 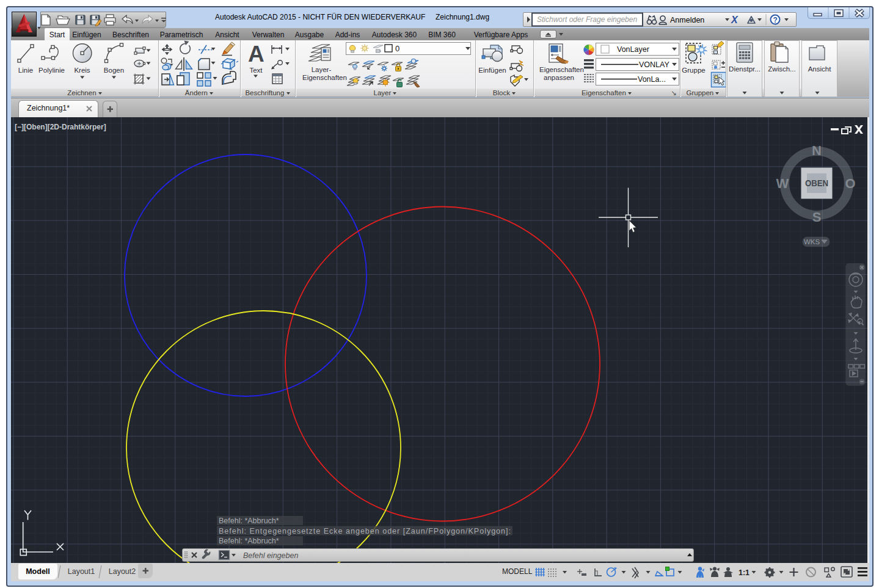 What do you see at coordinates (397, 49) in the screenshot?
I see `svg-text: 0` at bounding box center [397, 49].